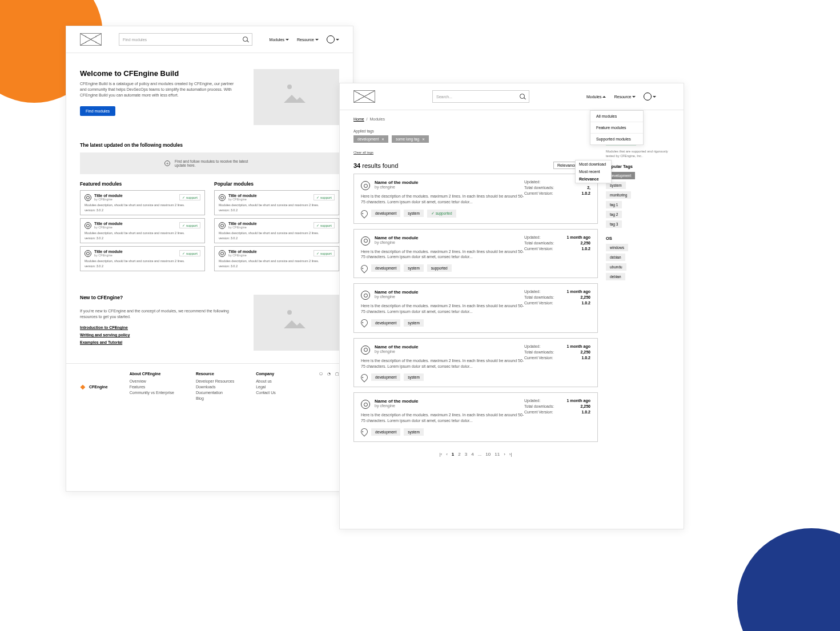 This screenshot has height=631, width=840. I want to click on github-icon: ⎔, so click(321, 387).